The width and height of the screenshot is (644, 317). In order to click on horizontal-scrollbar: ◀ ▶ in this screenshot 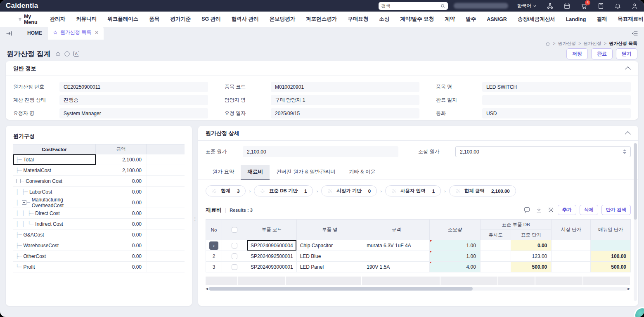, I will do `click(418, 289)`.